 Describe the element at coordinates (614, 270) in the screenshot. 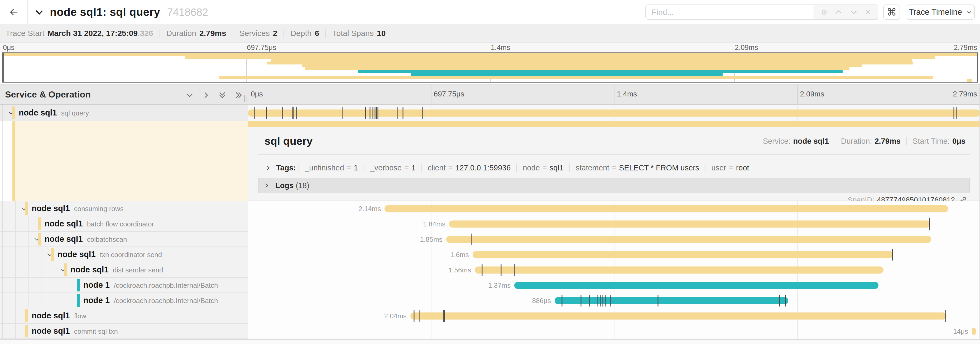

I see `span-bar-cell: 1.56ms` at that location.